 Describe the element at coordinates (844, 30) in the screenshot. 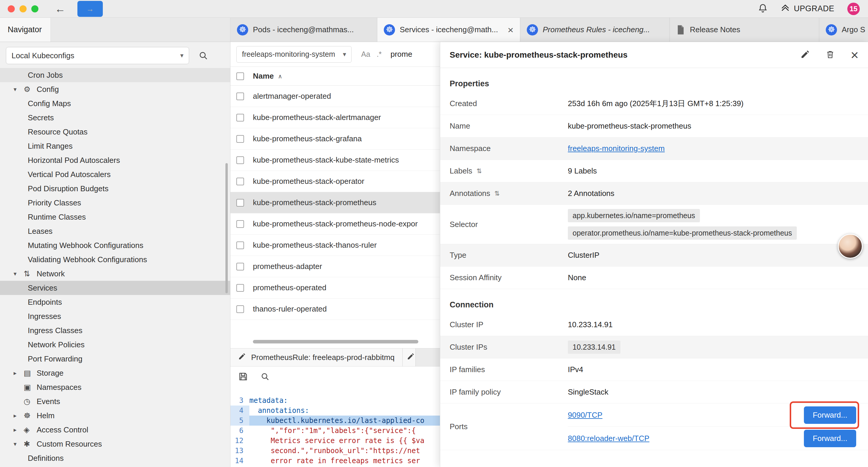

I see `tab-argo-s: ☸Argo S` at that location.